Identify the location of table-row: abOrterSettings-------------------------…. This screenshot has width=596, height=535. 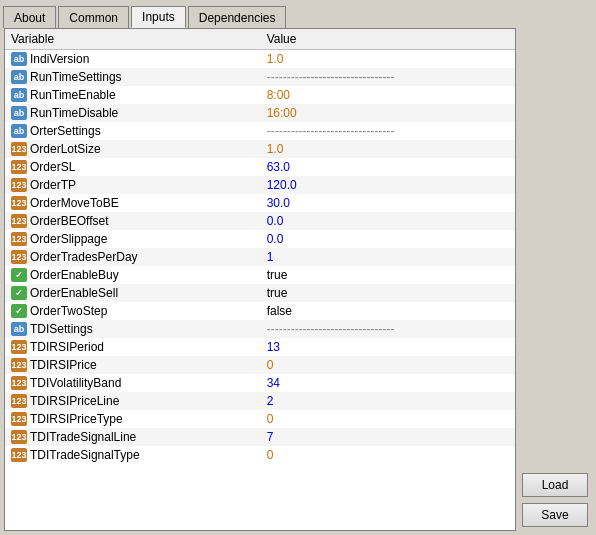
(260, 131).